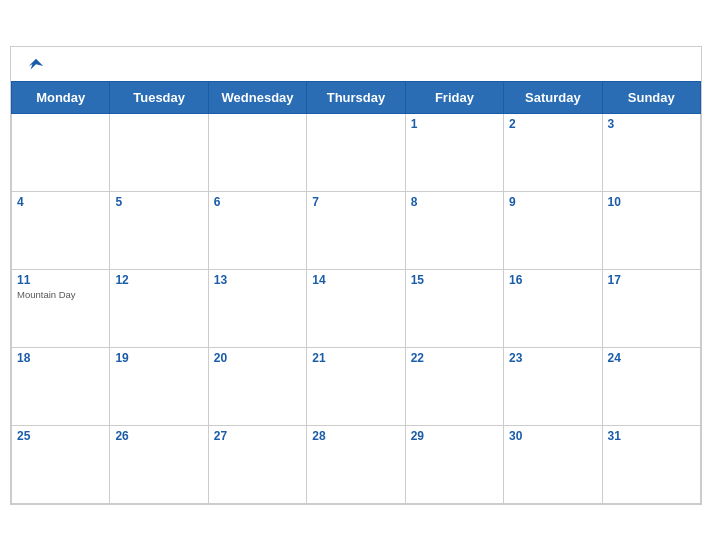 The image size is (712, 550). What do you see at coordinates (60, 358) in the screenshot?
I see `day-number: 18` at bounding box center [60, 358].